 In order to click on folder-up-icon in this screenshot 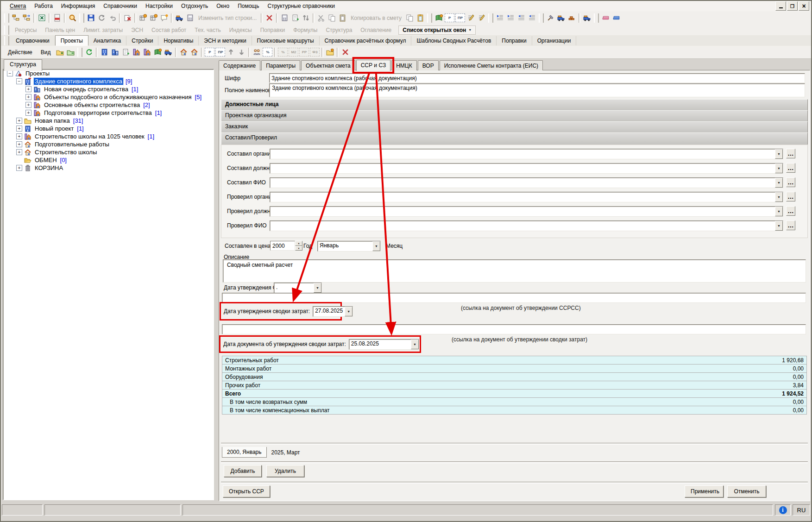, I will do `click(60, 52)`.